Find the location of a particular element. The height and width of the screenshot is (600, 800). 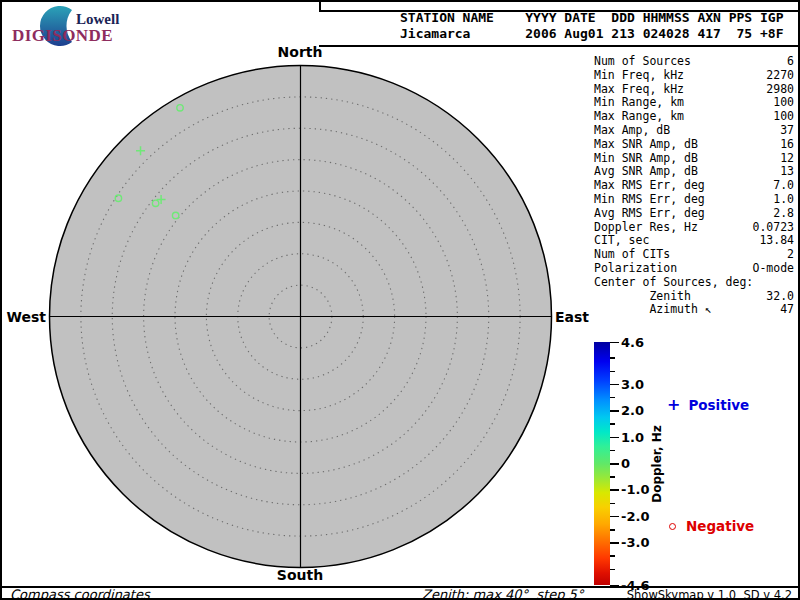

stat-value: 37 is located at coordinates (787, 131).